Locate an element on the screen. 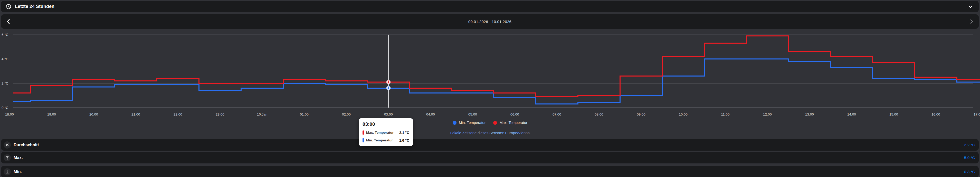  x-axis-tick-label: 22:00 is located at coordinates (178, 114).